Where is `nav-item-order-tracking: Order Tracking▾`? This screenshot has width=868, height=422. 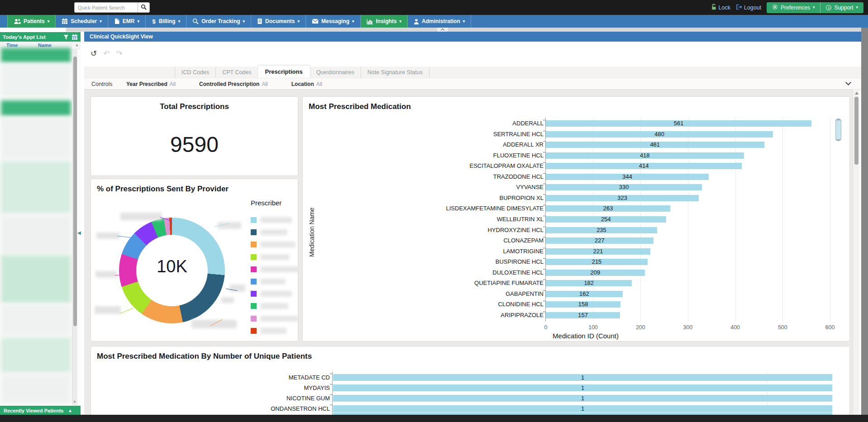
nav-item-order-tracking: Order Tracking▾ is located at coordinates (219, 21).